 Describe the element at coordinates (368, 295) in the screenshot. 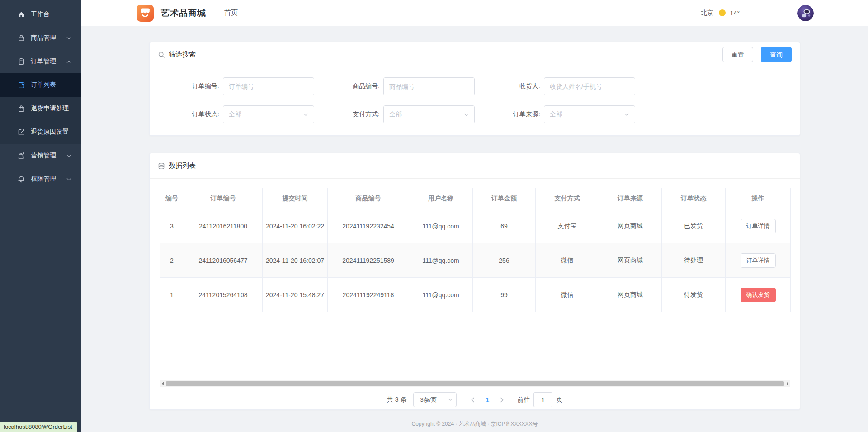

I see `cell-product-no: 202411192249118` at that location.